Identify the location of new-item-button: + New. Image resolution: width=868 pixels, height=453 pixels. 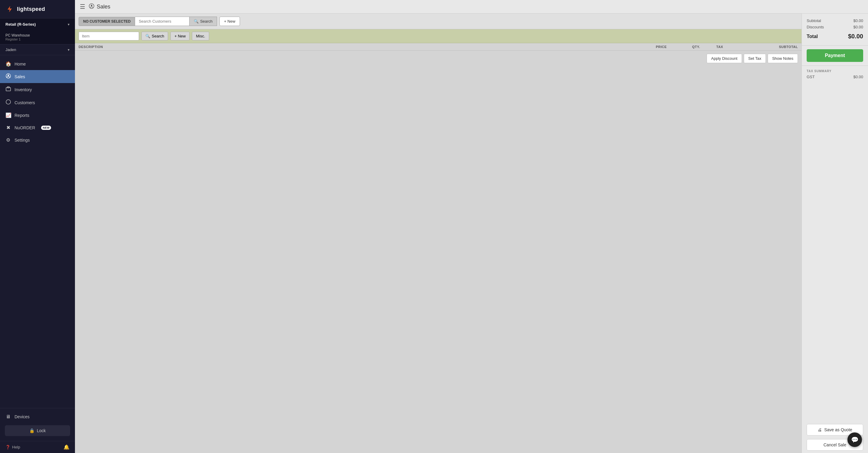
(180, 36).